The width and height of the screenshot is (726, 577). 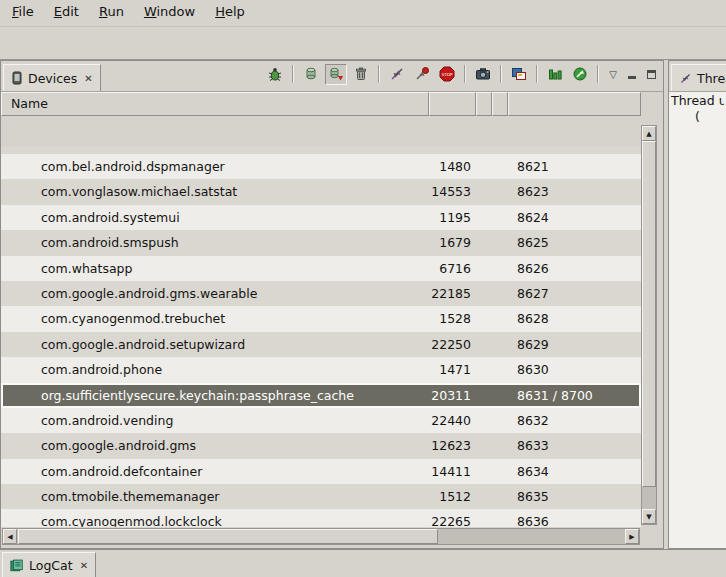 I want to click on table-row: com.google.android.gms.wearable221858627, so click(x=321, y=294).